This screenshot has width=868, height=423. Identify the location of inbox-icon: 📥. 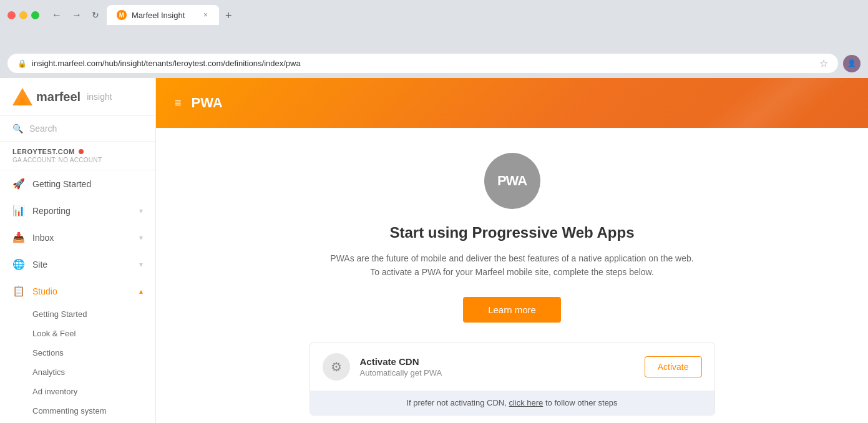
(19, 237).